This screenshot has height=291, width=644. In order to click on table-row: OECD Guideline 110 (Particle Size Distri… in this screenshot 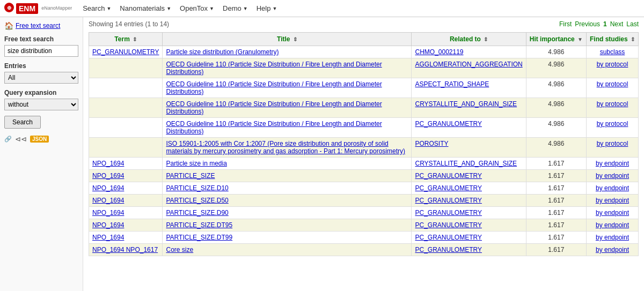, I will do `click(364, 69)`.